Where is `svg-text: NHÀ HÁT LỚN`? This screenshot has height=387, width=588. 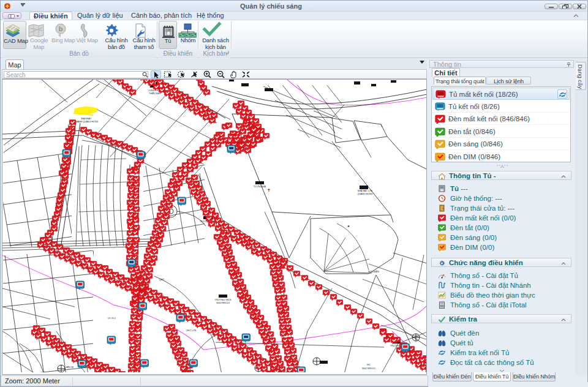
svg-text: NHÀ HÁT LỚN is located at coordinates (365, 191).